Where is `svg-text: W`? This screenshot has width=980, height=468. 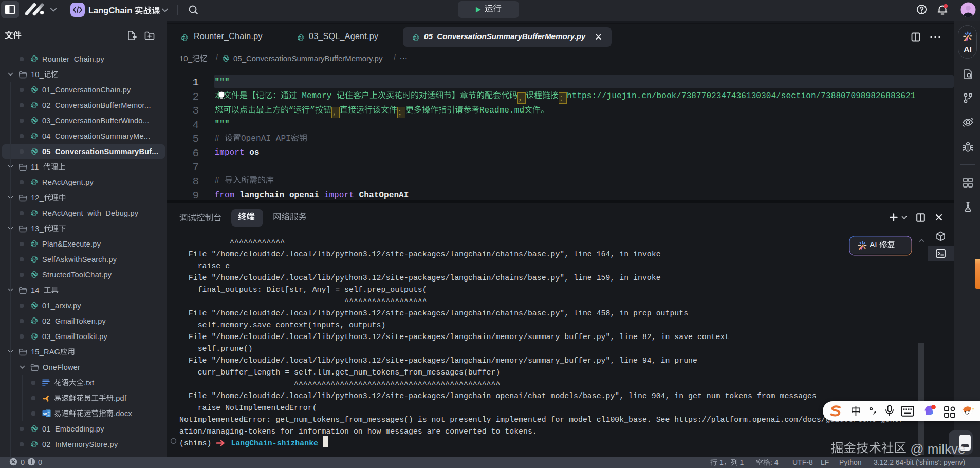
svg-text: W is located at coordinates (45, 414).